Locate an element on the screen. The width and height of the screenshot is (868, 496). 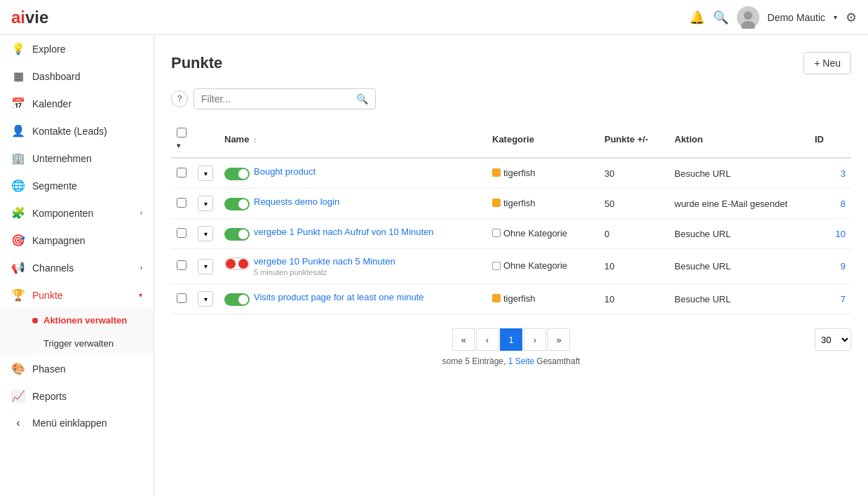
sidebar-item-dashboard: ▦ Dashboard is located at coordinates (77, 76).